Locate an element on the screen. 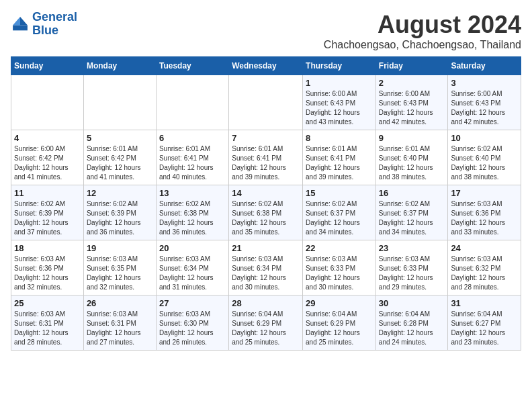  day-cell: 28Sunrise: 6:04 AM Sunset: 6:29 PM Dayli… is located at coordinates (266, 323).